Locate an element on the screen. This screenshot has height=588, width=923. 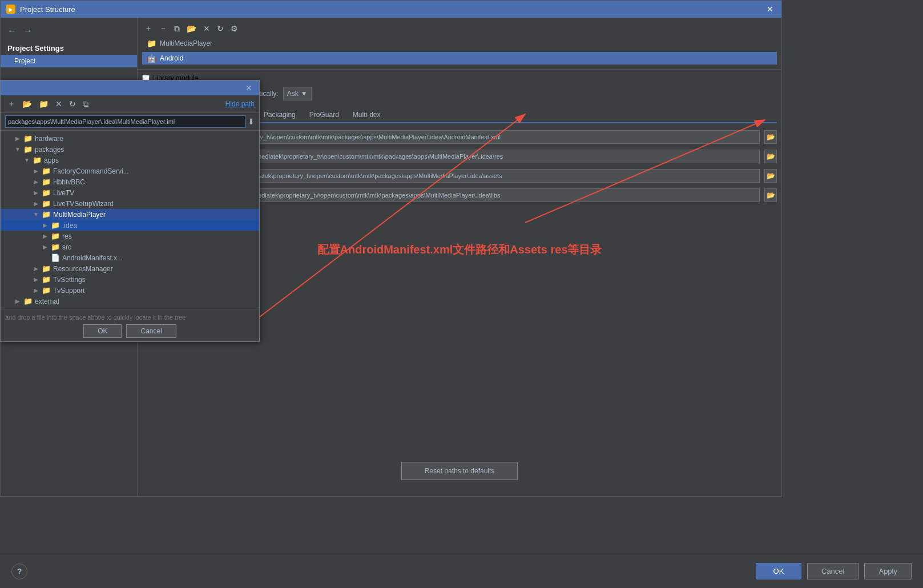
folder-module-button: 📂 is located at coordinates (192, 29).